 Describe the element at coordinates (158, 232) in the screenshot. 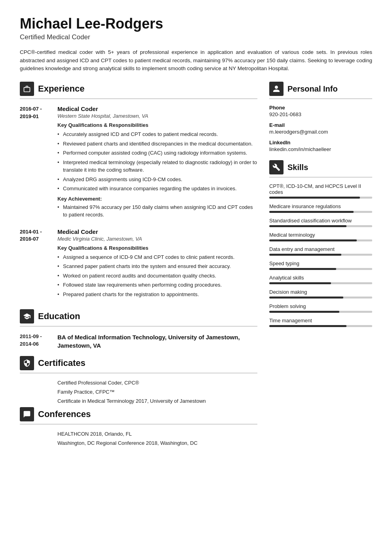

I see `exp-title-2: Medical Coder` at that location.